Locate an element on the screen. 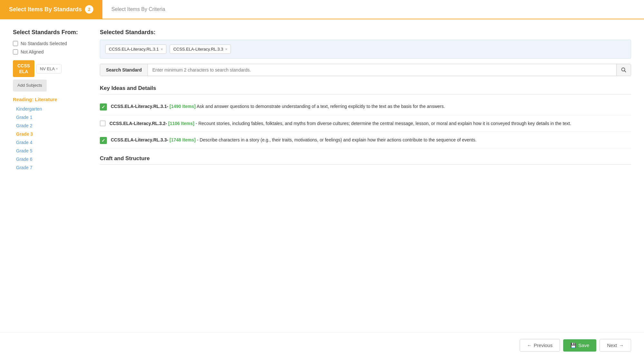 The height and width of the screenshot is (358, 644). standard-code-2: CCSS.ELA-Literacy.RL.3.3- is located at coordinates (140, 140).